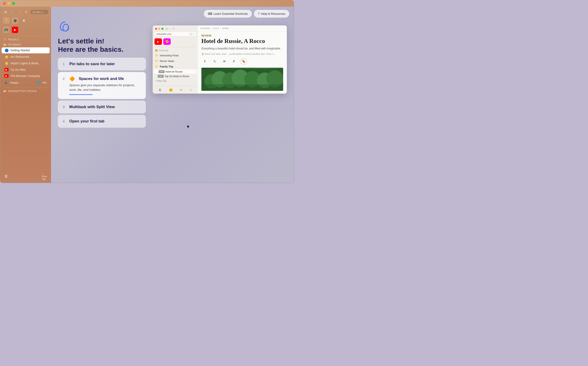  Describe the element at coordinates (166, 67) in the screenshot. I see `mock-sidebar-item-label: Family Trip` at that location.